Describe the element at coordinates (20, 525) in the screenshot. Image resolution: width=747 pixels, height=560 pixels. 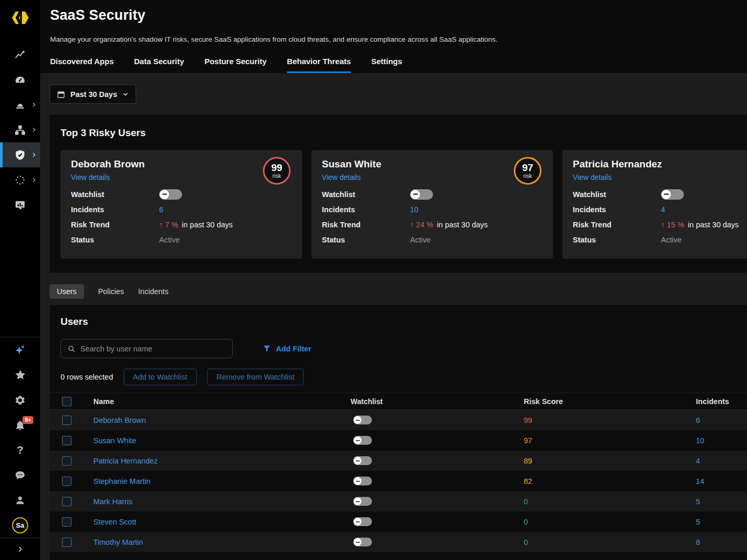
I see `sidebar-item-user-avatar: Sa` at that location.